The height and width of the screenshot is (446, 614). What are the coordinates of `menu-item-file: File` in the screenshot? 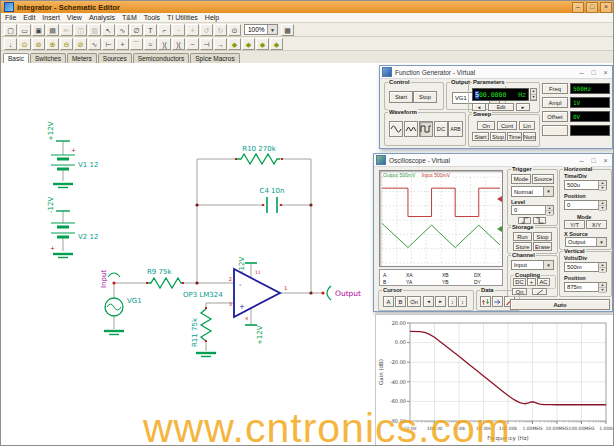 It's located at (10, 18).